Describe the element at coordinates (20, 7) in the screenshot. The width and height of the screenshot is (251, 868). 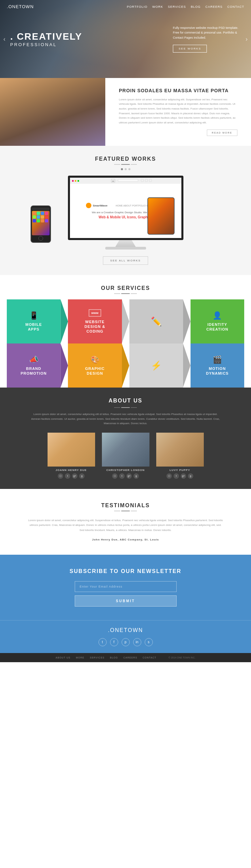
I see `nav-logo: .ONETOWN` at that location.